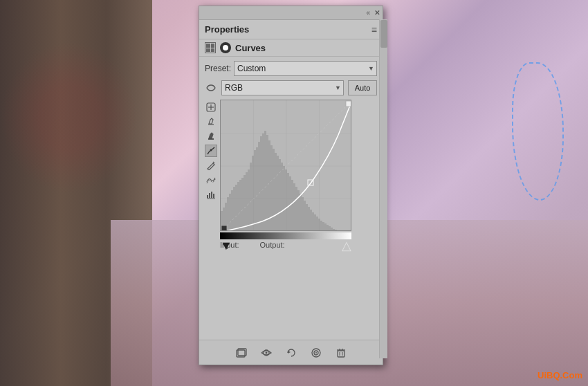 The width and height of the screenshot is (588, 386). I want to click on black-point-handle: ▼, so click(226, 246).